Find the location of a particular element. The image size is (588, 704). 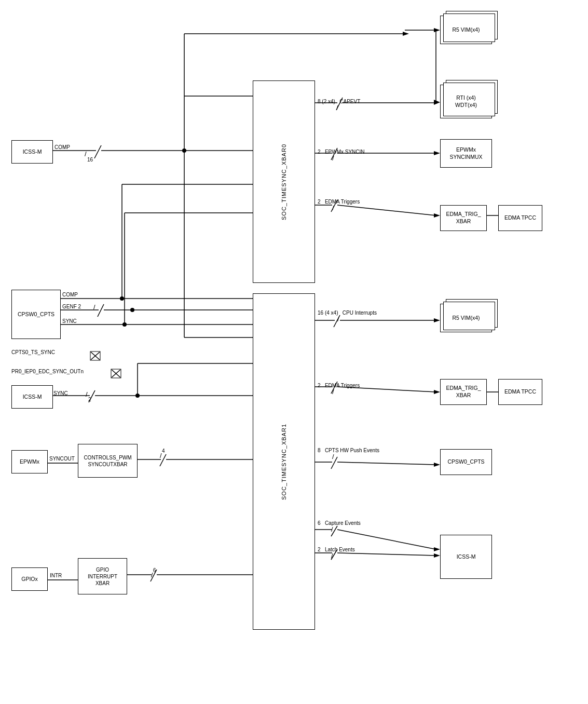

icss-m-bot-block: ICSS-M is located at coordinates (466, 557).